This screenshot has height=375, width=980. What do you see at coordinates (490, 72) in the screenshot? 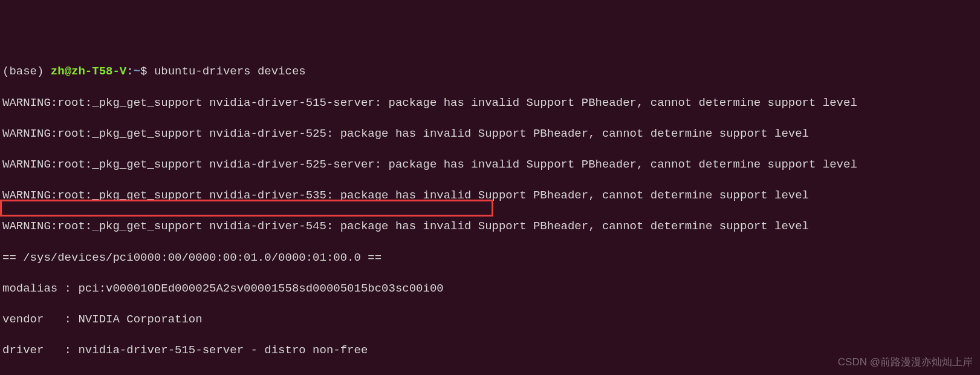
I see `prompt-line: (base) zh@zh-T58-V:~$ ubuntu-drivers dev…` at bounding box center [490, 72].